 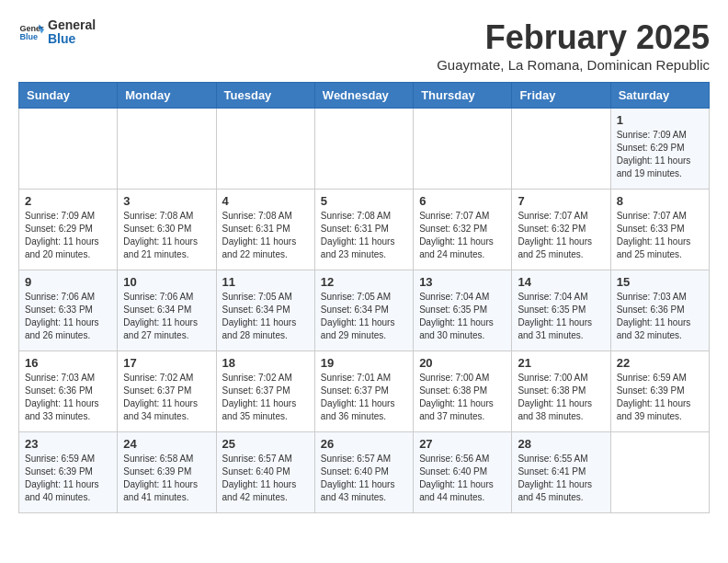 What do you see at coordinates (166, 362) in the screenshot?
I see `day-number: 17` at bounding box center [166, 362].